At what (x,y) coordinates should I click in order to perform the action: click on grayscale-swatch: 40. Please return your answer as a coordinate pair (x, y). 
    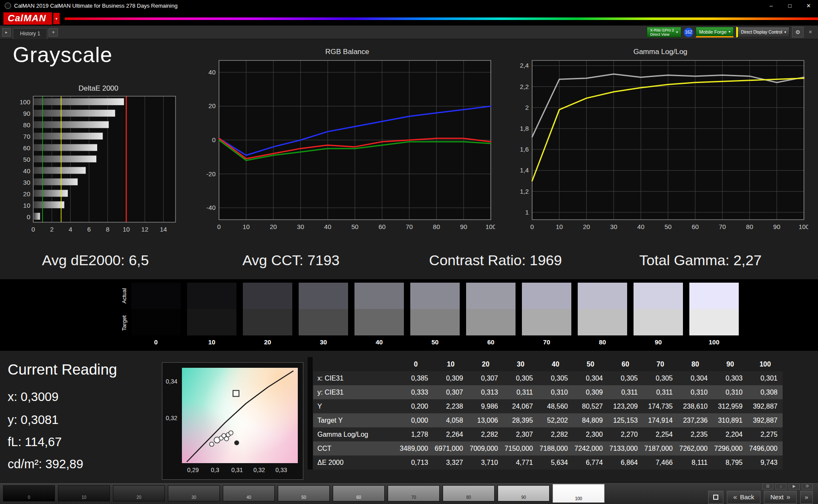
    Looking at the image, I should click on (379, 314).